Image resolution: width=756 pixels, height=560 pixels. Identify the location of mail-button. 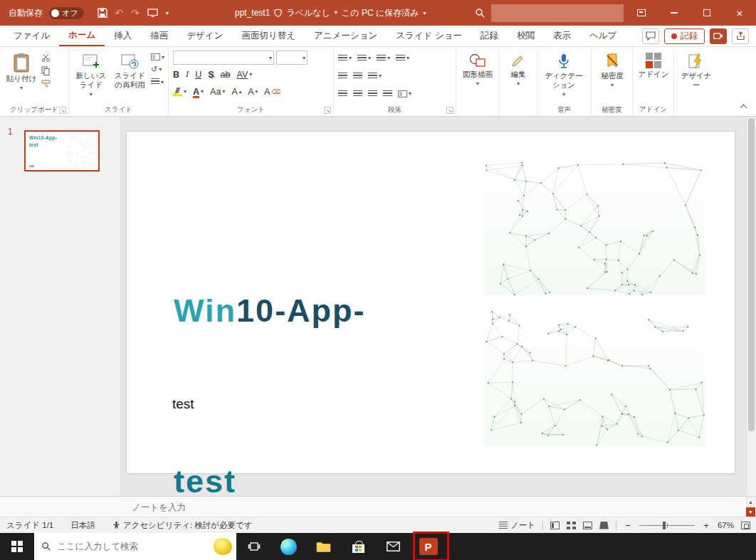
(393, 546).